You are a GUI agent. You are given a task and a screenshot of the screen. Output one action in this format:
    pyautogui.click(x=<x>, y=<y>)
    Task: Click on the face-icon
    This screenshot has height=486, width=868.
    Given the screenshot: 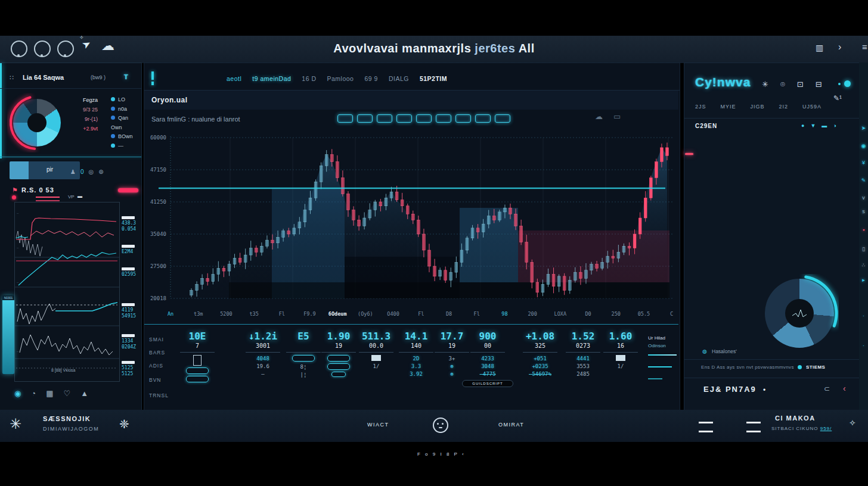 What is the action you would take?
    pyautogui.click(x=441, y=425)
    